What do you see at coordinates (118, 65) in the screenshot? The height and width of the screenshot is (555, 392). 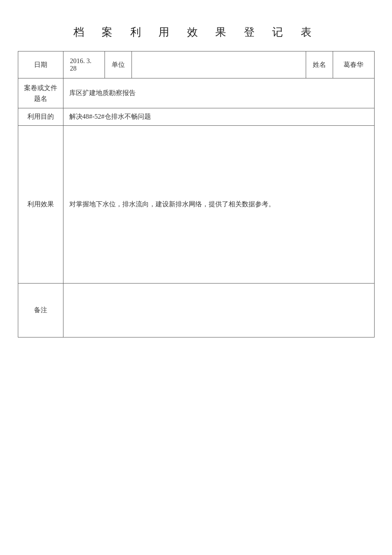 I see `unit-label: 单位` at bounding box center [118, 65].